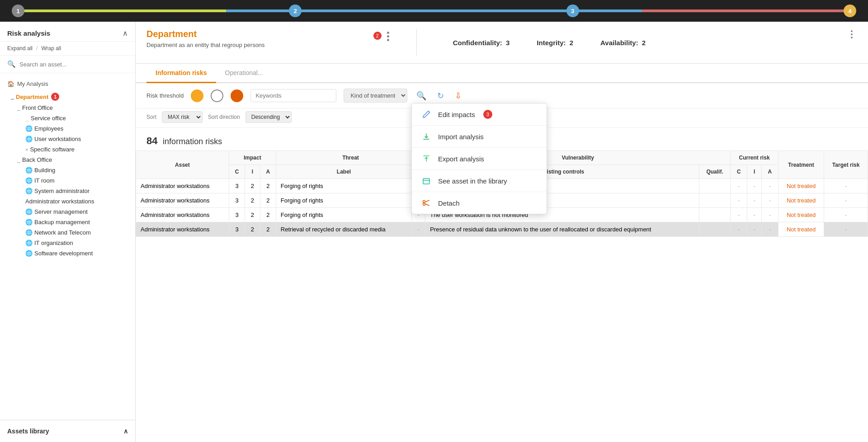 This screenshot has height=442, width=868. Describe the element at coordinates (380, 36) in the screenshot. I see `header-badge-area: 2` at that location.